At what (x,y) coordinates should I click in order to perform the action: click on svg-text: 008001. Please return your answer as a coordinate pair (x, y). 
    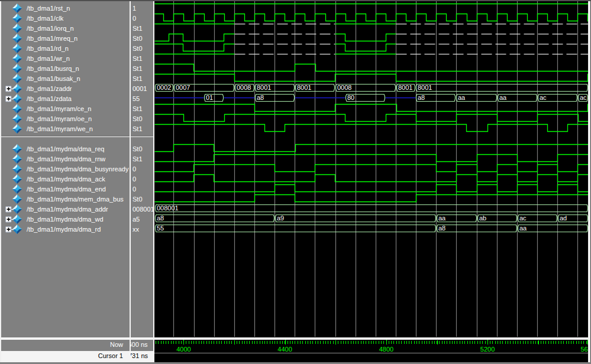
    Looking at the image, I should click on (168, 208).